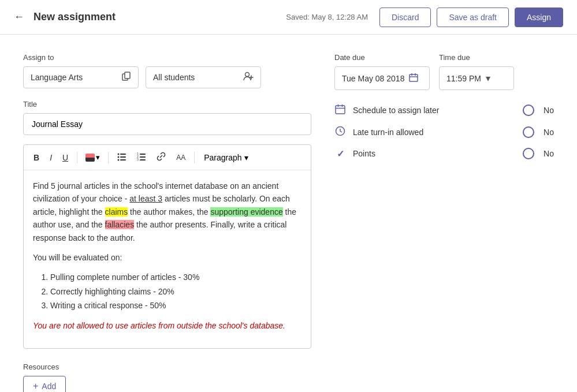 The height and width of the screenshot is (392, 577). What do you see at coordinates (65, 158) in the screenshot?
I see `underline-button: U` at bounding box center [65, 158].